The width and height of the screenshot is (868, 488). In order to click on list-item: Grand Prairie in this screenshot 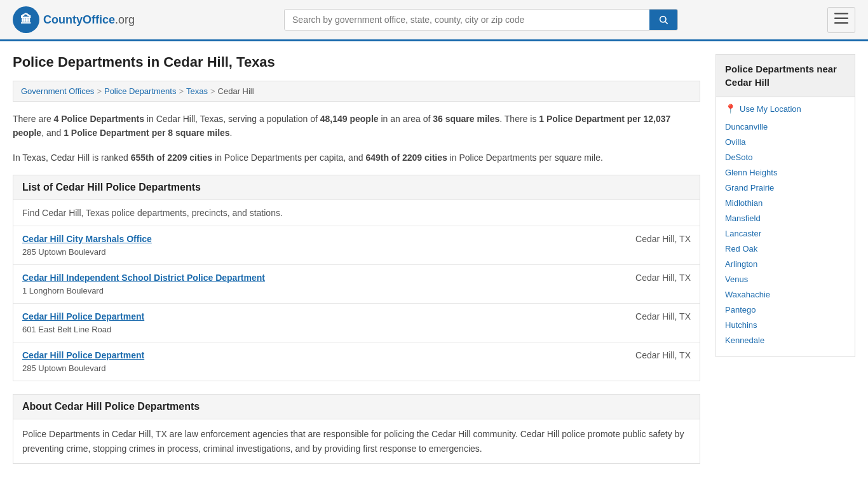, I will do `click(785, 187)`.